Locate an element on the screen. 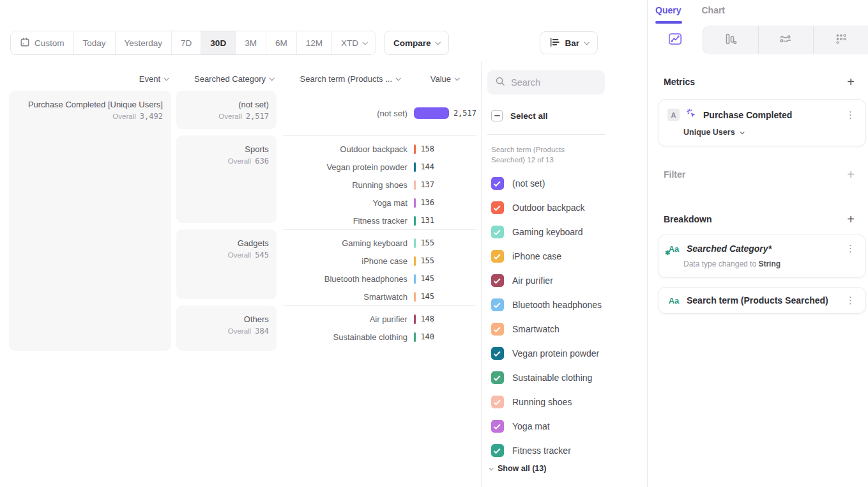  table-row: Bluetooth headphones 145 is located at coordinates (379, 279).